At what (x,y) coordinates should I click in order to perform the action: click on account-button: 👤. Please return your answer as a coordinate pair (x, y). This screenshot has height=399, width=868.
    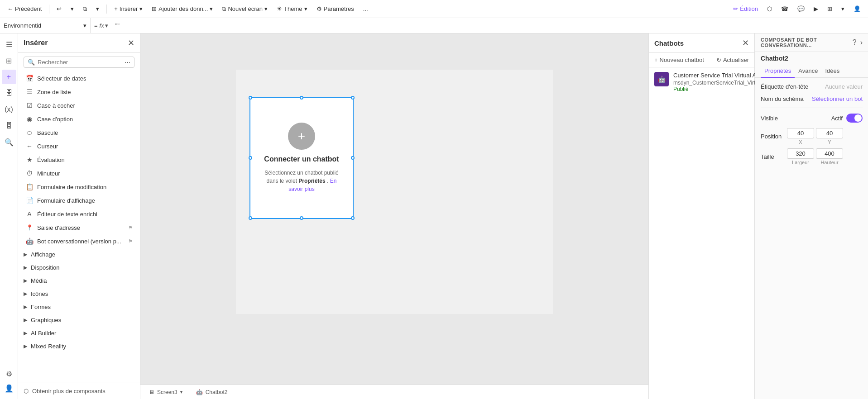
    Looking at the image, I should click on (857, 9).